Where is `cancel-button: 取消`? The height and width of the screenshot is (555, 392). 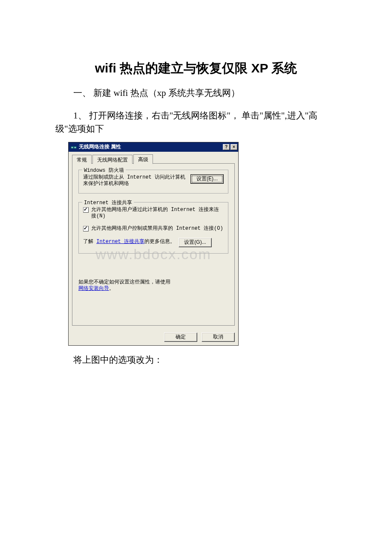 cancel-button: 取消 is located at coordinates (218, 337).